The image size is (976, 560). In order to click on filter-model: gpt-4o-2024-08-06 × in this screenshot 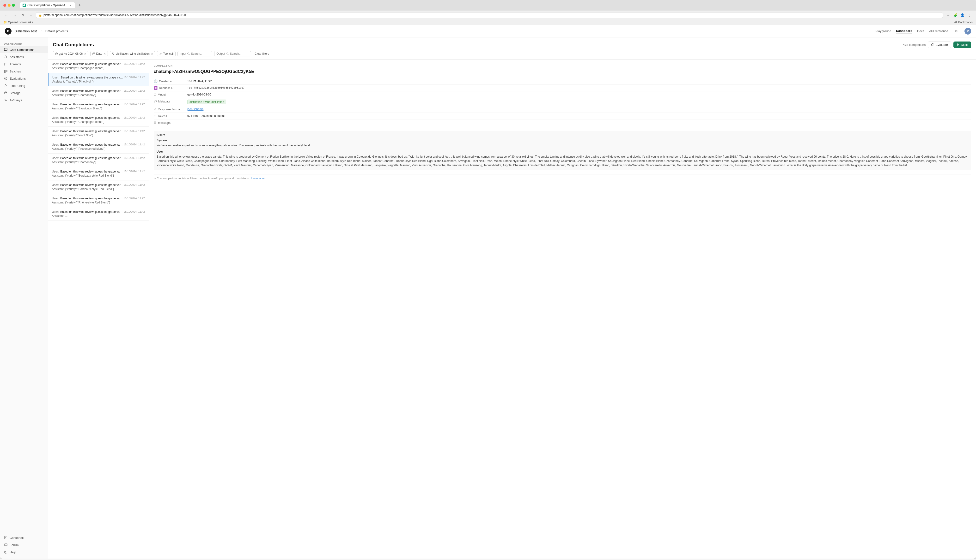, I will do `click(71, 54)`.